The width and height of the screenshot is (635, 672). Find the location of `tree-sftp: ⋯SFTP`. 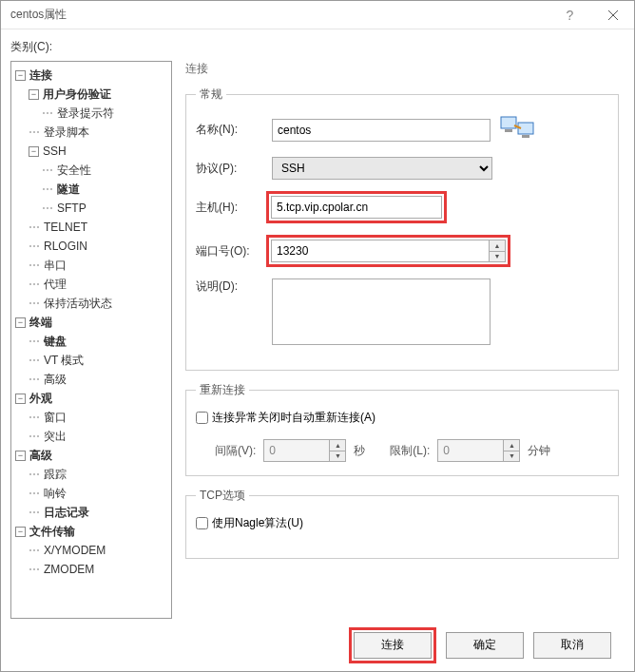

tree-sftp: ⋯SFTP is located at coordinates (106, 208).